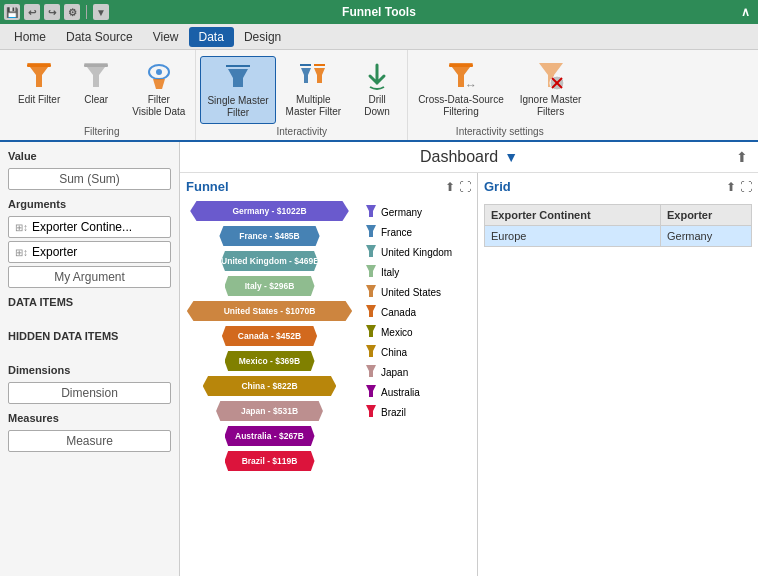 This screenshot has width=758, height=576. Describe the element at coordinates (270, 461) in the screenshot. I see `funnel-bar-row-10: Brazil - $119B` at that location.